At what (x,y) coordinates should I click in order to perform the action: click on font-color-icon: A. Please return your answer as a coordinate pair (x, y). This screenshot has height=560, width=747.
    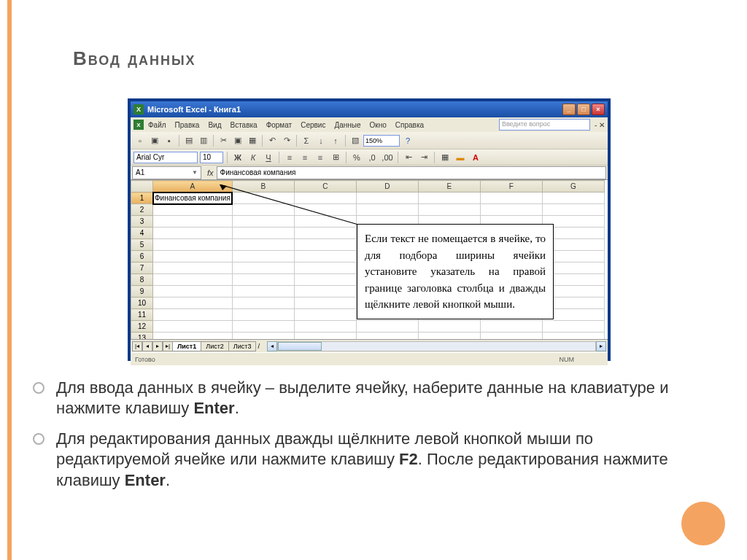
    Looking at the image, I should click on (476, 158).